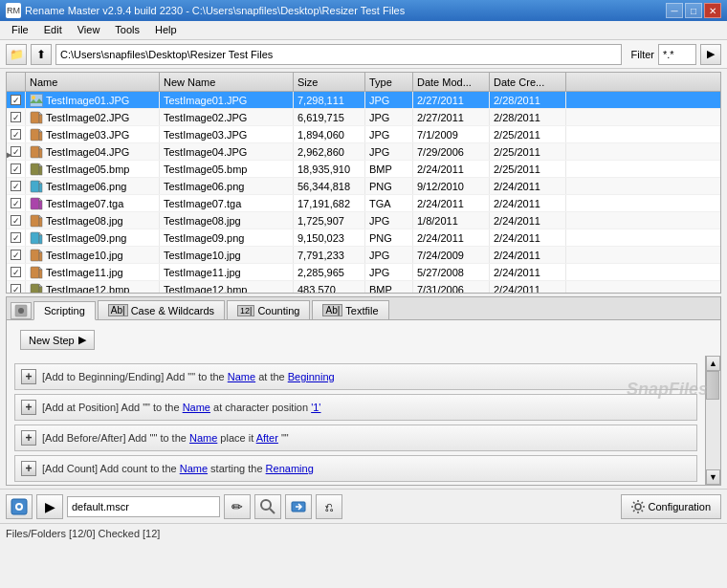 This screenshot has width=727, height=588. What do you see at coordinates (20, 31) in the screenshot?
I see `menu-file: File` at bounding box center [20, 31].